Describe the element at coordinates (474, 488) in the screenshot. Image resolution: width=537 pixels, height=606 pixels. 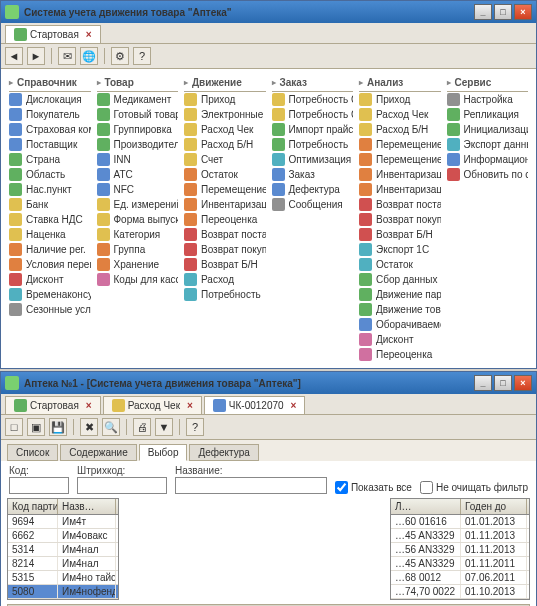
I see `noclear-check: Не очищать фильтр` at that location.